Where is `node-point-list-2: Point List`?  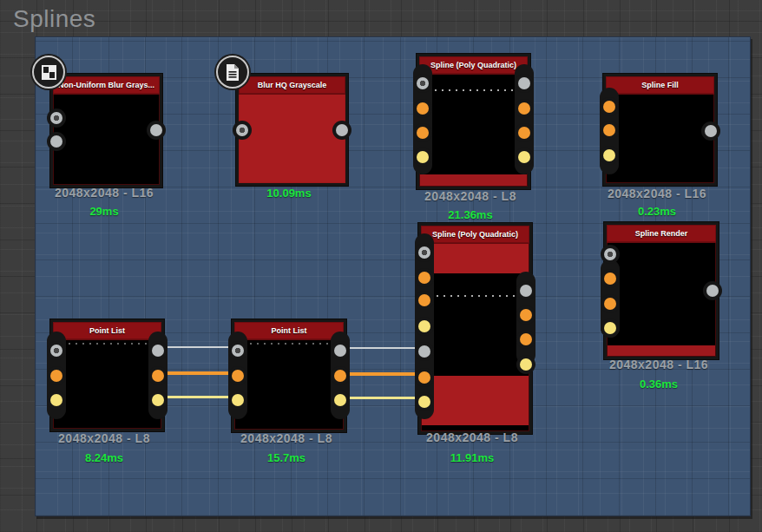
node-point-list-2: Point List is located at coordinates (289, 376).